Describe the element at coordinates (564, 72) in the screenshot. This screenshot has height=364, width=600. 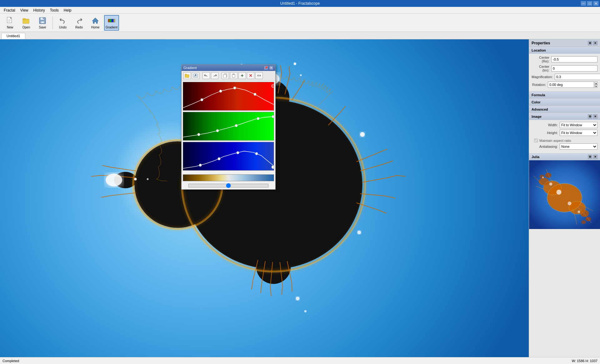
I see `location-content: Center (Re): Center (Im): Magnification:…` at that location.